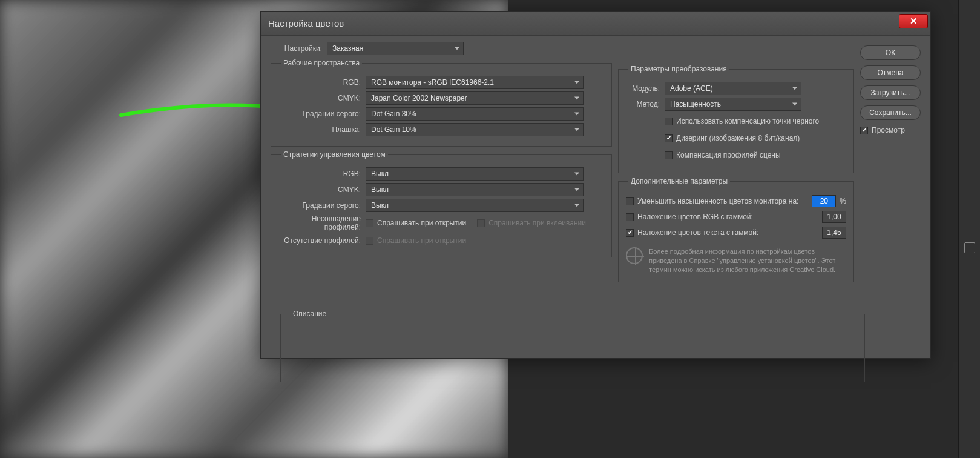  I want to click on ask-open-label: Спрашивать при открытии, so click(421, 223).